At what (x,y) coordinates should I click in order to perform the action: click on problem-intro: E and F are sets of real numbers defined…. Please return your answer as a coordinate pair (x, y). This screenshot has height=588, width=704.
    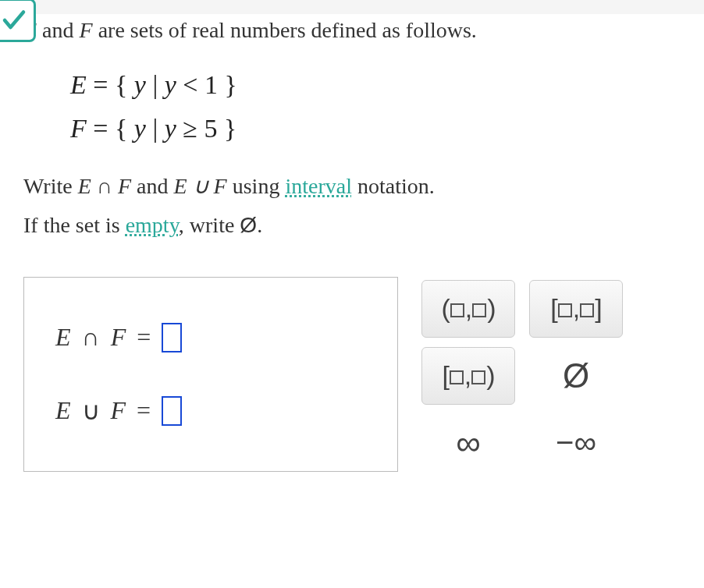
    Looking at the image, I should click on (352, 30).